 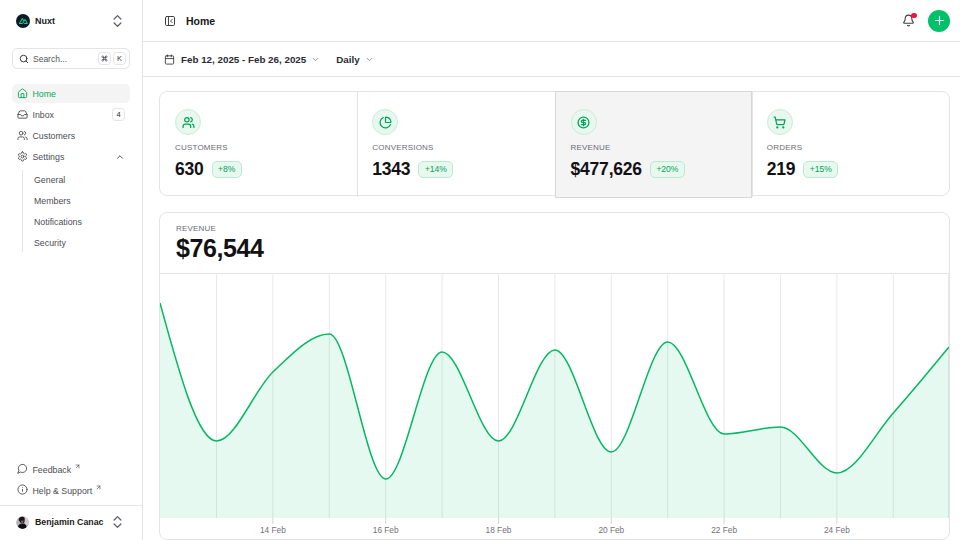 What do you see at coordinates (724, 530) in the screenshot?
I see `svg-text: 22 Feb` at bounding box center [724, 530].